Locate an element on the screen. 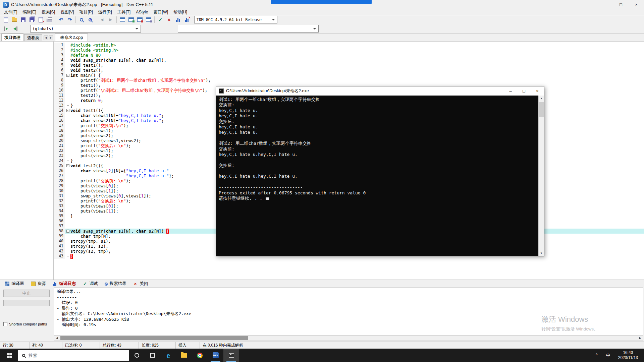  profile-button is located at coordinates (178, 20).